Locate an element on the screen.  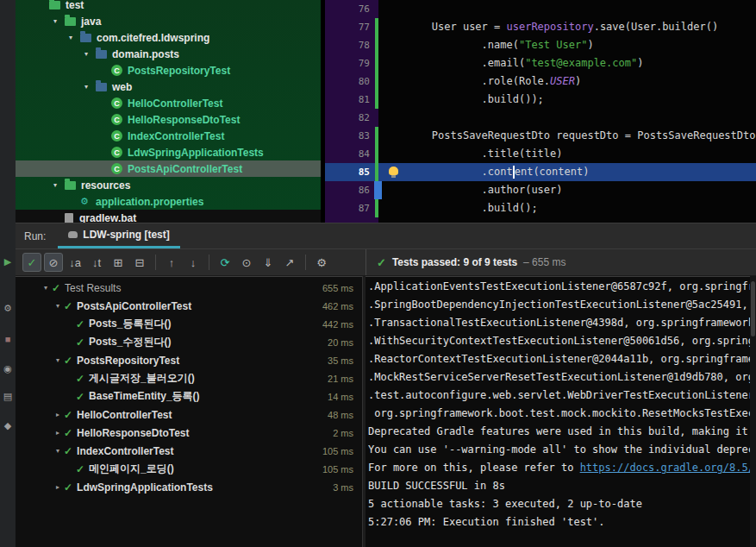
code-text: .role(Role.USER) is located at coordinates (567, 81).